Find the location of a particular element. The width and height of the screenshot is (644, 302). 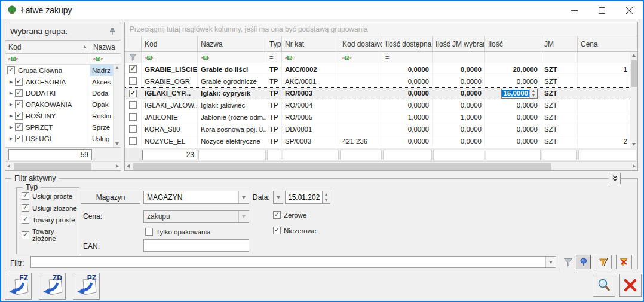

filter-ilosc-dostepna: = is located at coordinates (407, 57).